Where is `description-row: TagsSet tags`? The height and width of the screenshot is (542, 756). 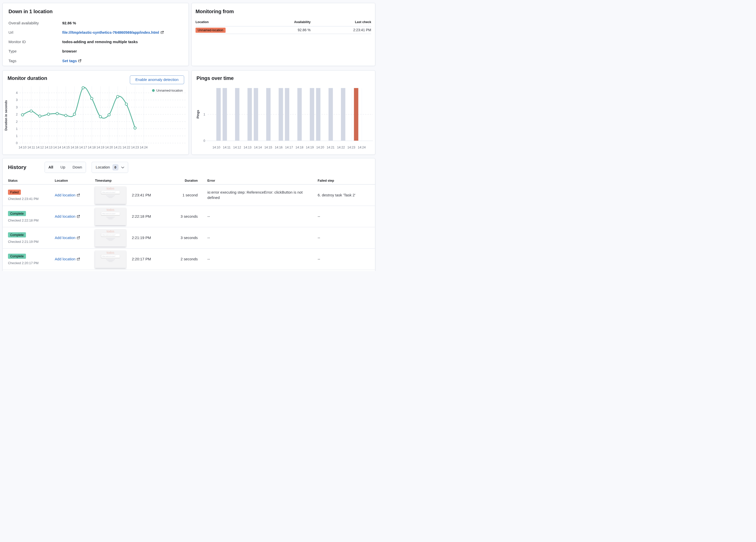 description-row: TagsSet tags is located at coordinates (95, 61).